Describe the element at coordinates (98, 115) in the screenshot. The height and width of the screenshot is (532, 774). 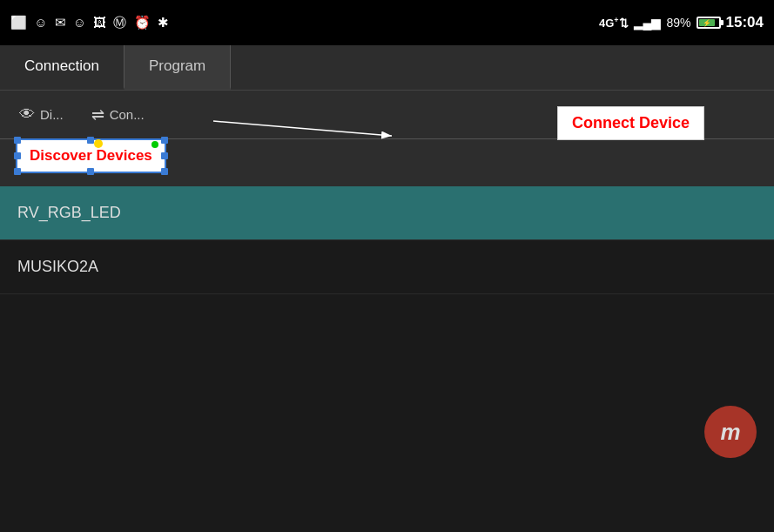
I see `connect-icon: ⇌` at that location.